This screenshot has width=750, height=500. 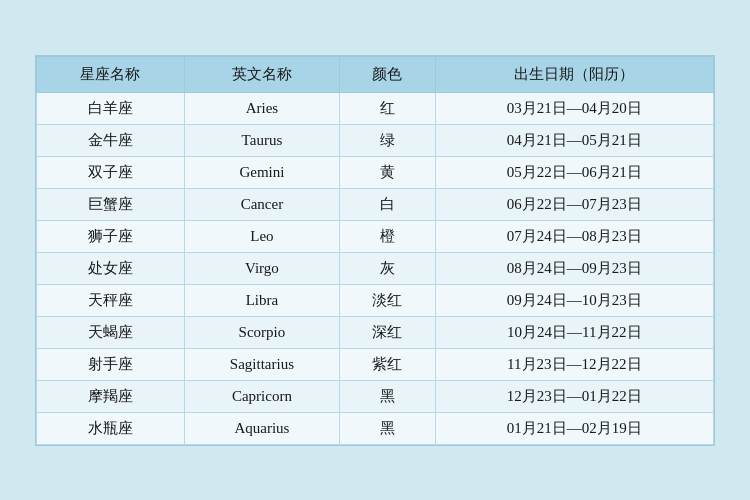 I want to click on col-header-english: 英文名称, so click(x=262, y=74).